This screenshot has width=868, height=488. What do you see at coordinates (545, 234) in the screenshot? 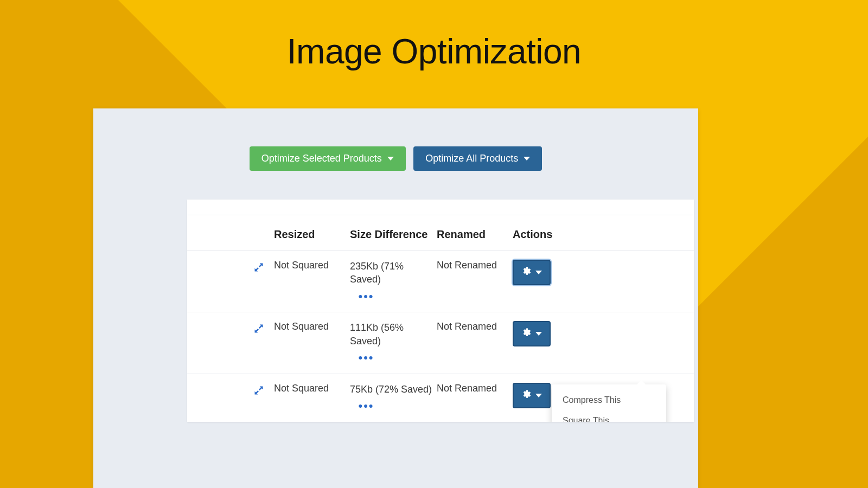
I see `col-actions: Actions` at bounding box center [545, 234].